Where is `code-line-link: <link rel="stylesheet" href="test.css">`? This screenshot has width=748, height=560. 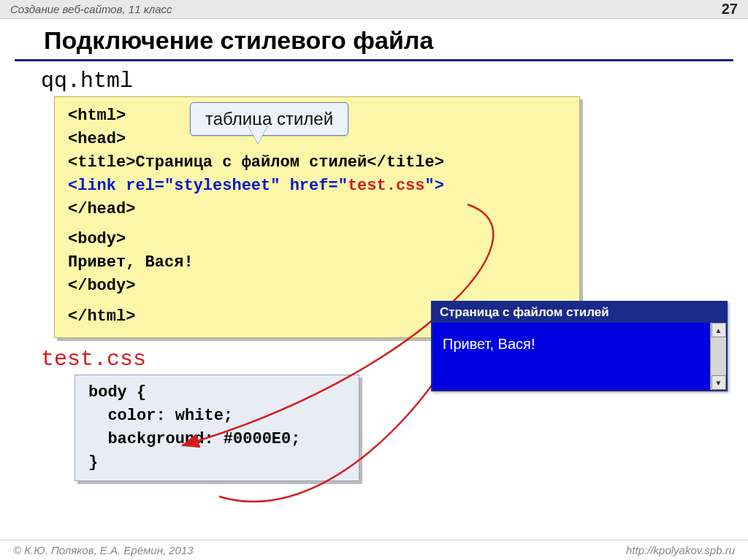
code-line-link: <link rel="stylesheet" href="test.css"> is located at coordinates (317, 186).